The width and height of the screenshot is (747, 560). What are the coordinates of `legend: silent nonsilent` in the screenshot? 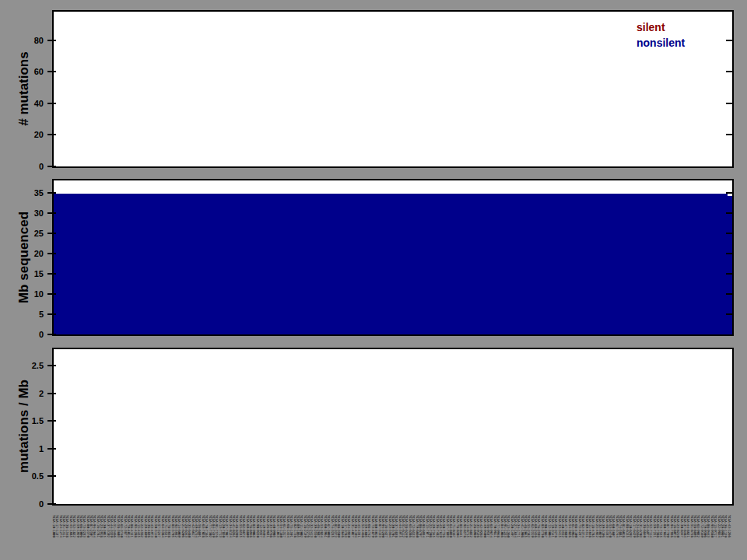 It's located at (661, 35).